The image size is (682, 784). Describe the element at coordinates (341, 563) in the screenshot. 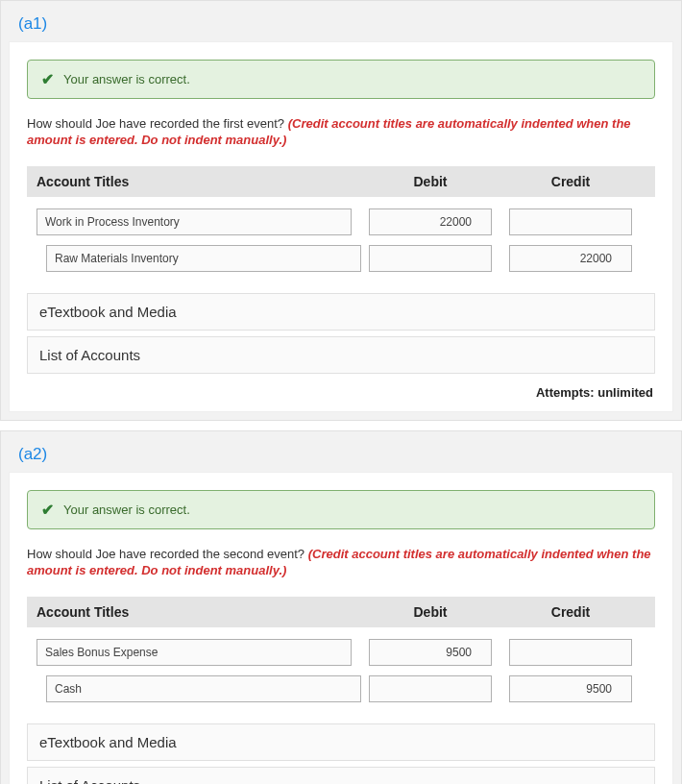

I see `question-prompt: How should Joe have recorded the second …` at that location.